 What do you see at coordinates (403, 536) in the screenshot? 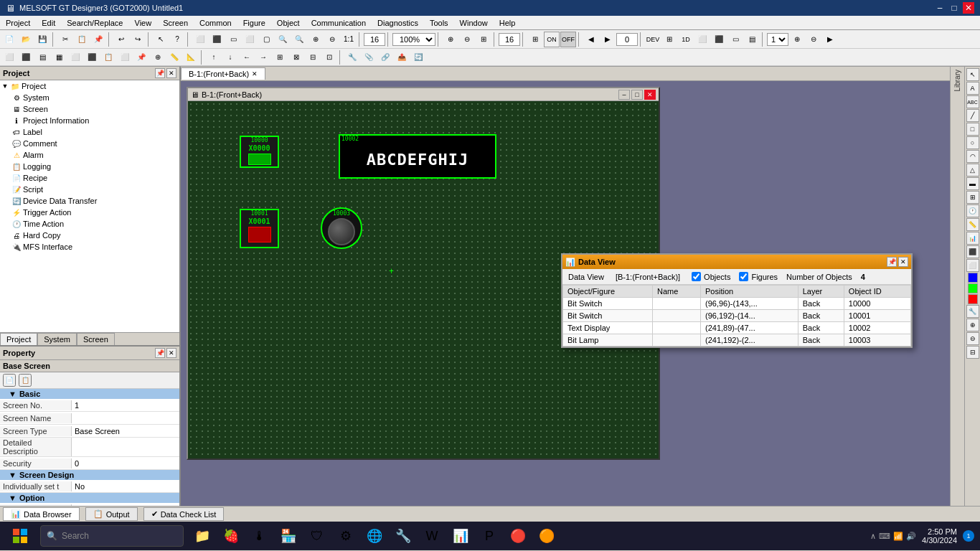
I see `taskbar-festoo2: 🔧` at bounding box center [403, 536].